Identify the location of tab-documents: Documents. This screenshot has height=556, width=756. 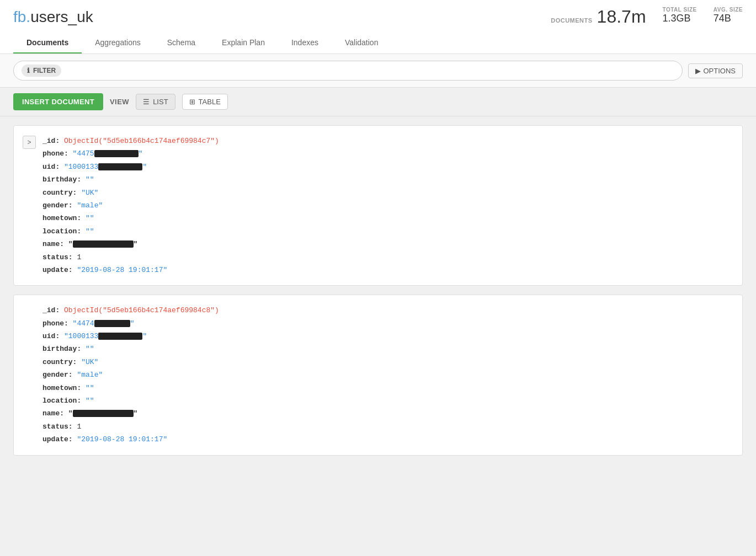
(47, 43).